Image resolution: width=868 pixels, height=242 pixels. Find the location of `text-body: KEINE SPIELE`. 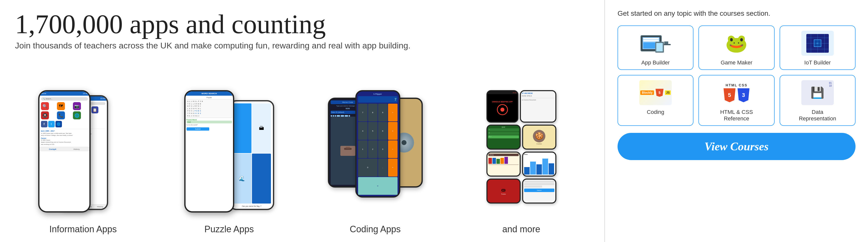

text-body: KEINE SPIELE is located at coordinates (538, 96).